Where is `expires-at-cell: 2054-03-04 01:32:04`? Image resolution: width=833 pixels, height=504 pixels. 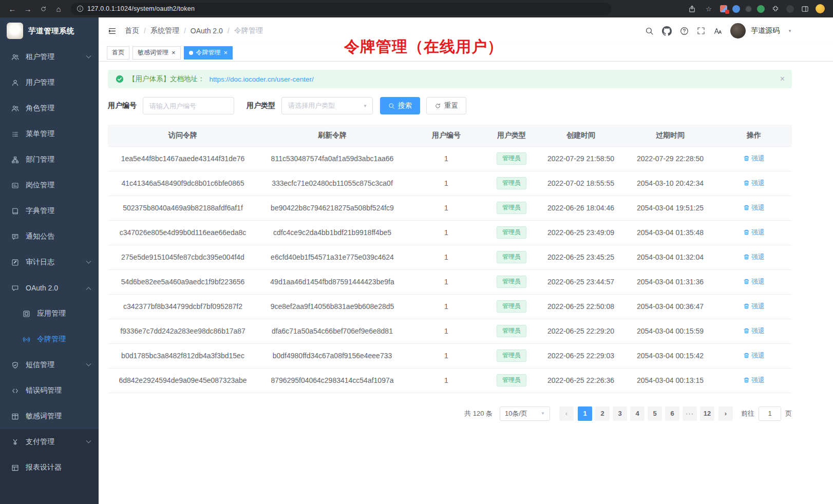
expires-at-cell: 2054-03-04 01:32:04 is located at coordinates (670, 257).